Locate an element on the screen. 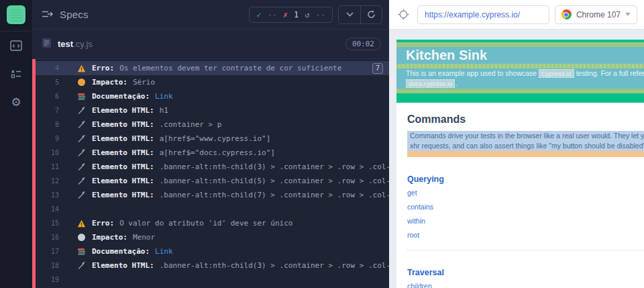 The height and width of the screenshot is (288, 644). failed-test-indicator is located at coordinates (34, 173).